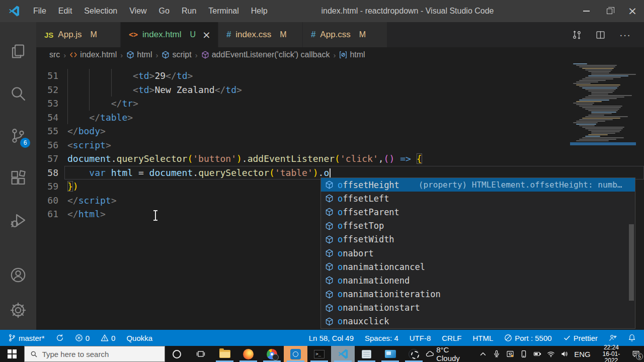  What do you see at coordinates (18, 275) in the screenshot?
I see `activity-account` at bounding box center [18, 275].